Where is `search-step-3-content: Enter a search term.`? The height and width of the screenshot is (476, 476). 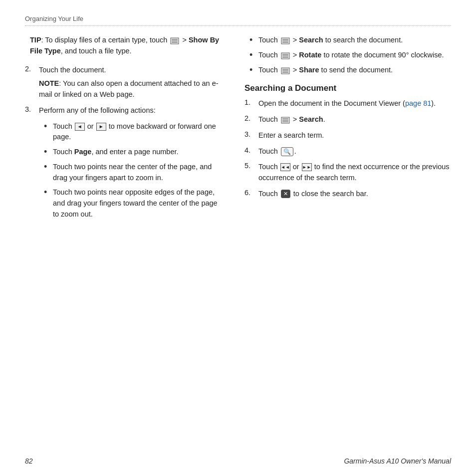 search-step-3-content: Enter a search term. is located at coordinates (291, 136).